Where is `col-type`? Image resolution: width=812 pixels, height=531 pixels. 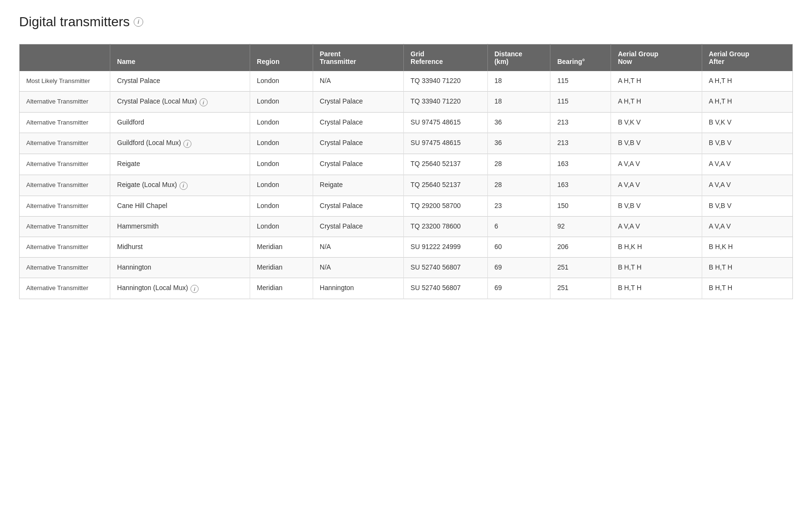 col-type is located at coordinates (65, 58).